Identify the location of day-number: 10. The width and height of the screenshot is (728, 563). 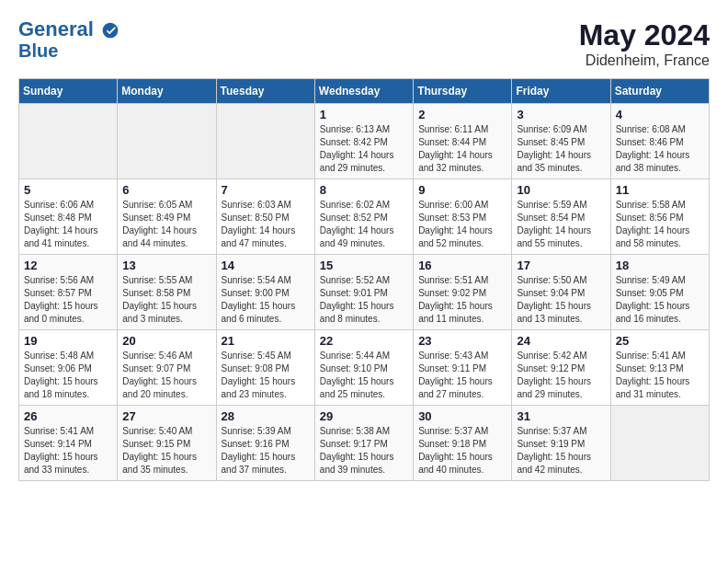
(561, 190).